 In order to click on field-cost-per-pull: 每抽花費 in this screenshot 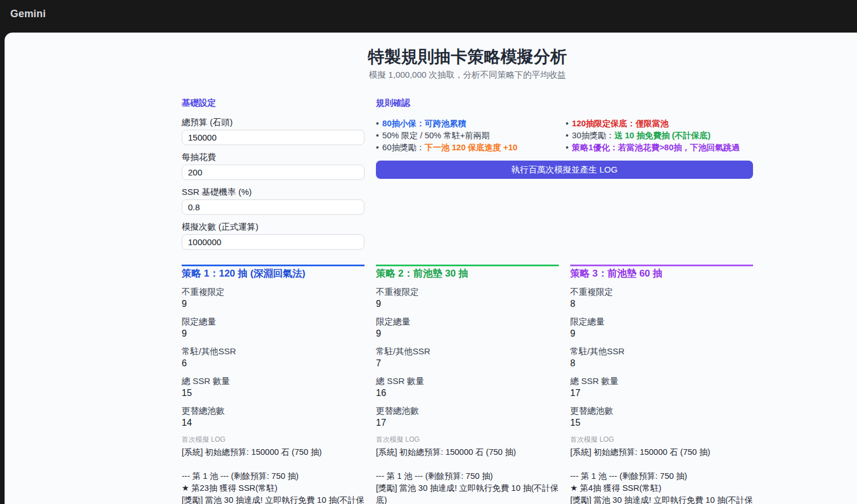, I will do `click(273, 166)`.